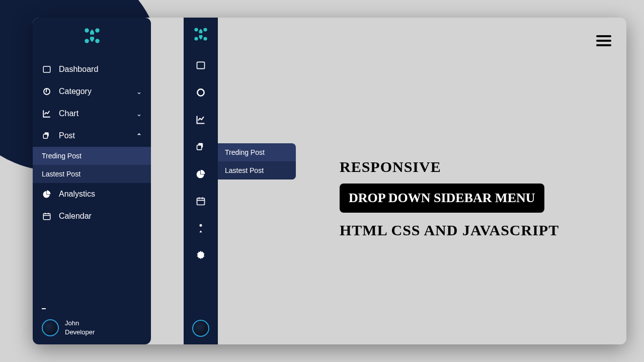 The height and width of the screenshot is (362, 644). What do you see at coordinates (44, 309) in the screenshot?
I see `dash-mark` at bounding box center [44, 309].